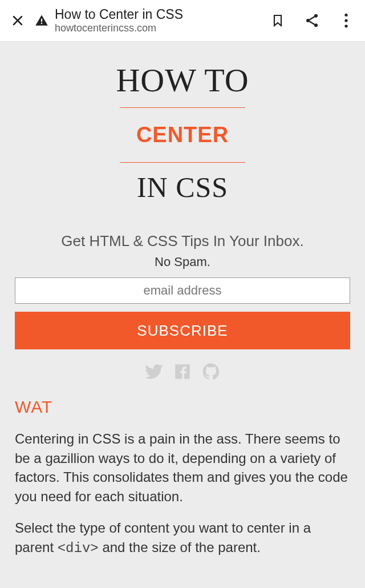 Image resolution: width=365 pixels, height=588 pixels. Describe the element at coordinates (182, 538) in the screenshot. I see `paragraph-2: Select the type of content you want to c…` at that location.